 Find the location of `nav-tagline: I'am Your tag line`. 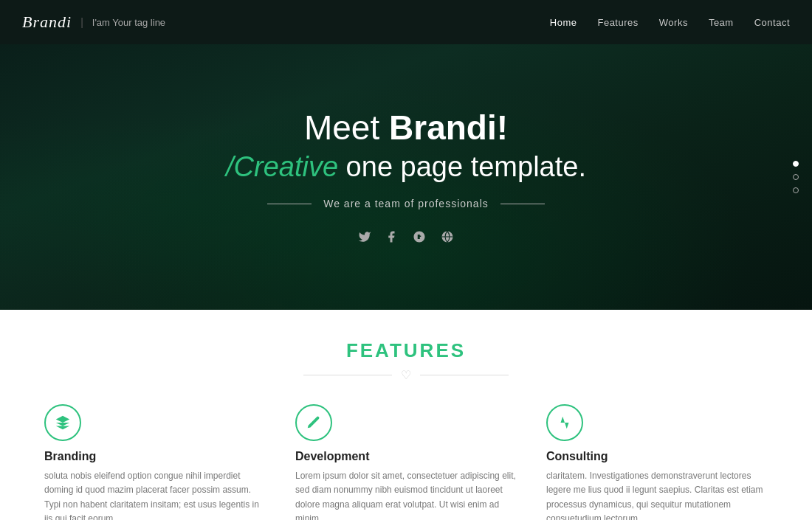

nav-tagline: I'am Your tag line is located at coordinates (128, 22).